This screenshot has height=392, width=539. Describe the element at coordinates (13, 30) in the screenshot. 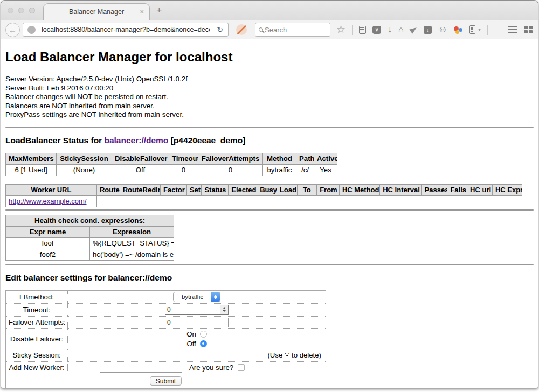

I see `back-button: ←` at that location.